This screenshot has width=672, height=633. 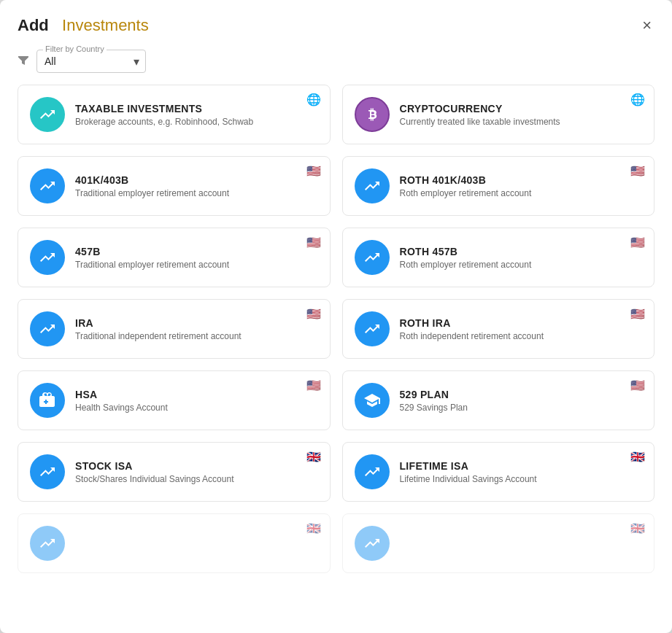 What do you see at coordinates (197, 122) in the screenshot?
I see `card-desc-taxable-investments: Brokerage accounts, e.g. Robinhood, Schw…` at bounding box center [197, 122].